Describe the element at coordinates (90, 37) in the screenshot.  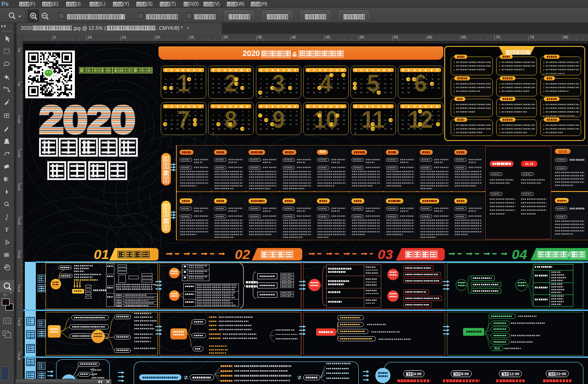
I see `svg-text: 10` at that location.